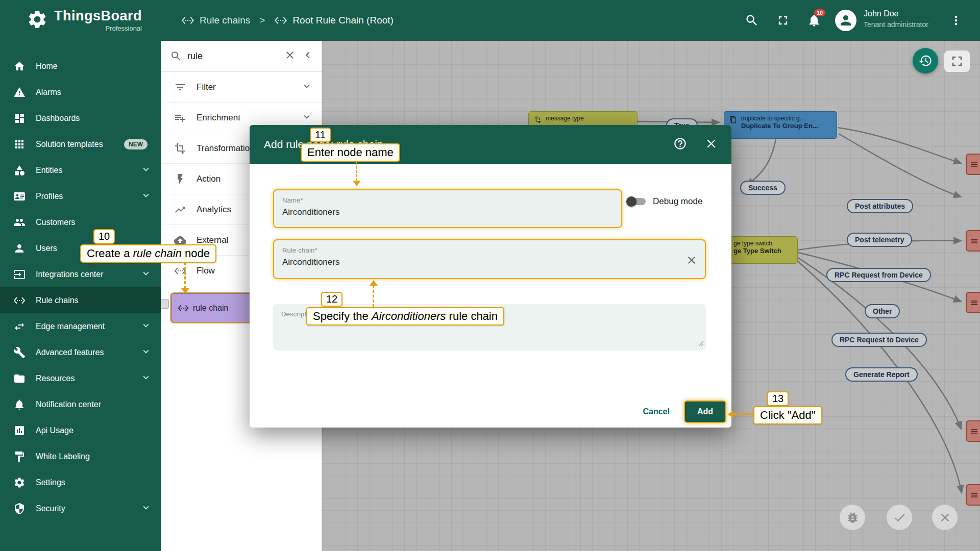 This screenshot has height=551, width=980. I want to click on annotation-step-12-number: 12, so click(332, 299).